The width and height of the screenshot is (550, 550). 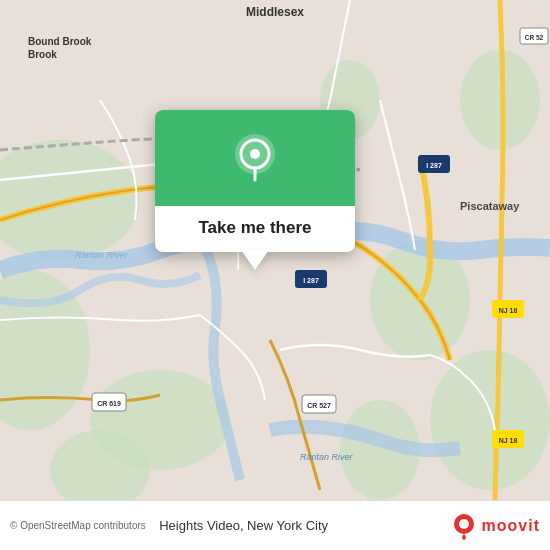 What do you see at coordinates (255, 158) in the screenshot?
I see `popup-header` at bounding box center [255, 158].